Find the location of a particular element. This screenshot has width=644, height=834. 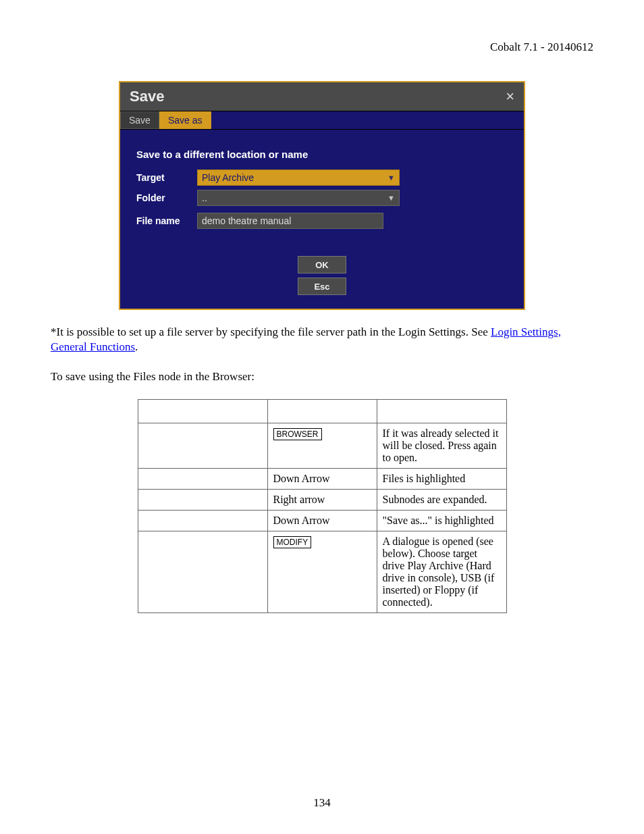

footnote-suffix: . is located at coordinates (136, 347).